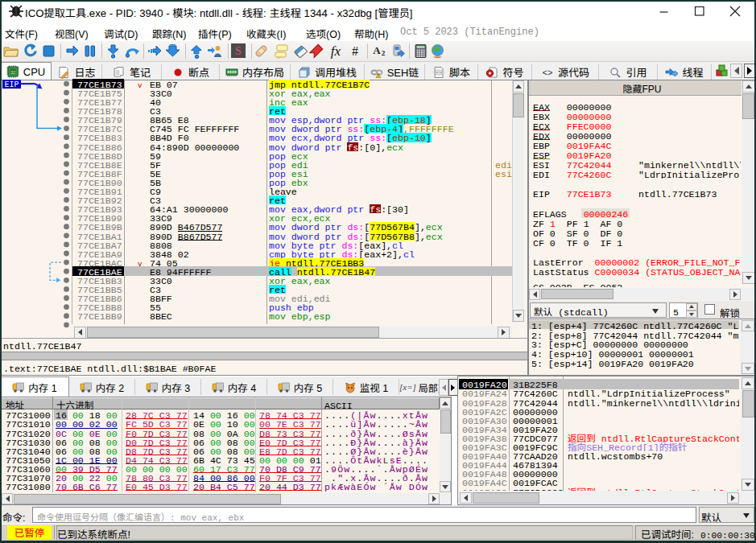 This screenshot has width=756, height=543. I want to click on svg-text: S, so click(238, 51).